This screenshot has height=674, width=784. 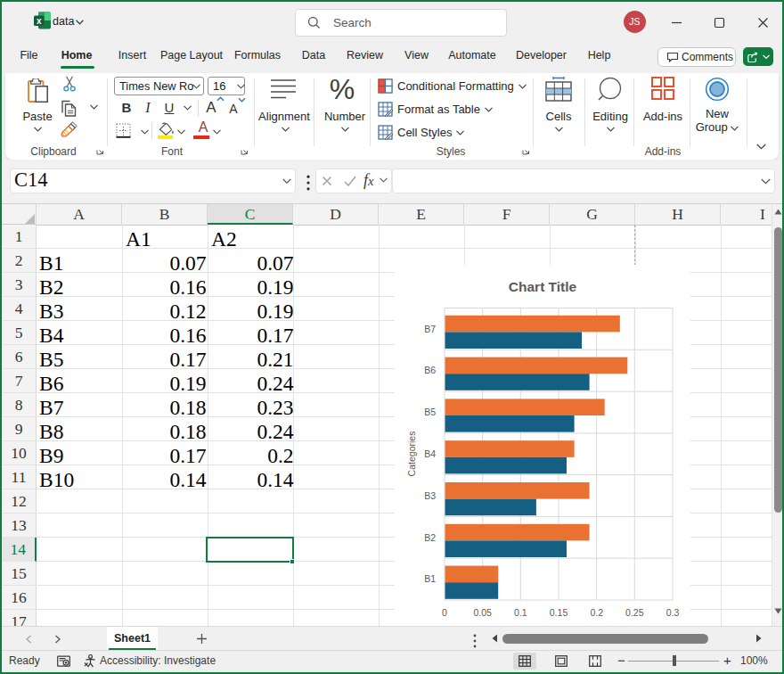 What do you see at coordinates (39, 21) in the screenshot?
I see `svg-text: x` at bounding box center [39, 21].